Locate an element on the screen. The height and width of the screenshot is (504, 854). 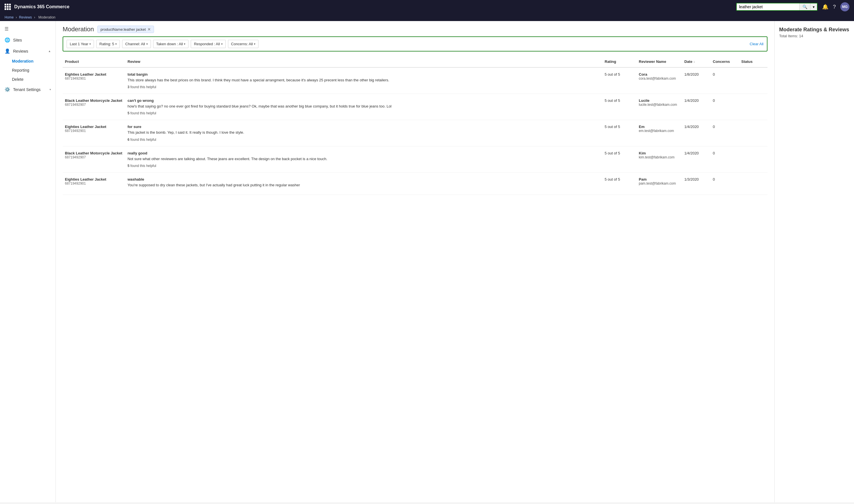
filter-rating-btn: Rating: 5 ▾ is located at coordinates (108, 44).